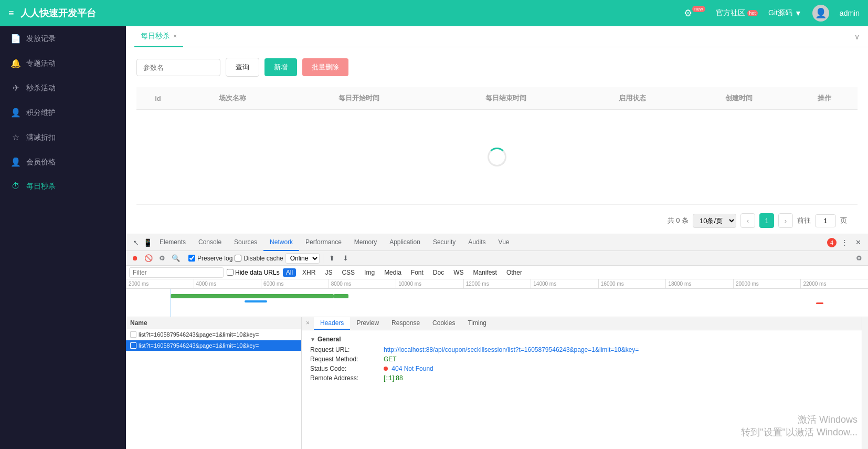 The image size is (868, 449). I want to click on throttle-select: Online, so click(302, 258).